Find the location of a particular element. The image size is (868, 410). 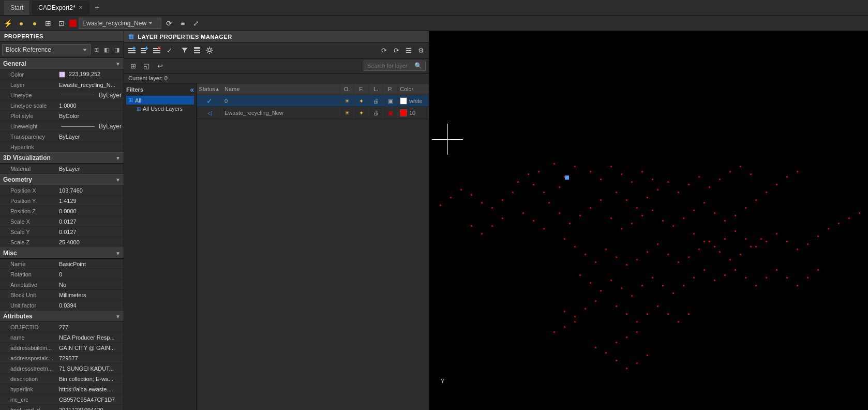

tab-cad-close: ✕ is located at coordinates (81, 7).